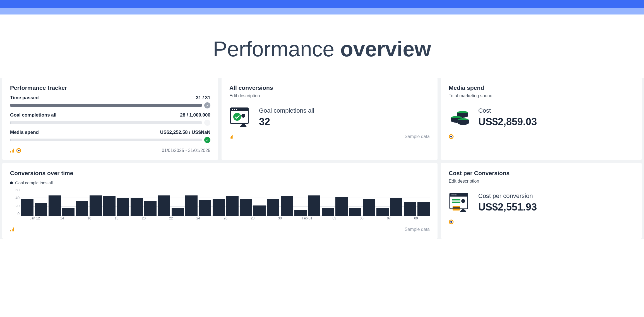 The image size is (644, 317). Describe the element at coordinates (460, 117) in the screenshot. I see `coins-icon` at that location.